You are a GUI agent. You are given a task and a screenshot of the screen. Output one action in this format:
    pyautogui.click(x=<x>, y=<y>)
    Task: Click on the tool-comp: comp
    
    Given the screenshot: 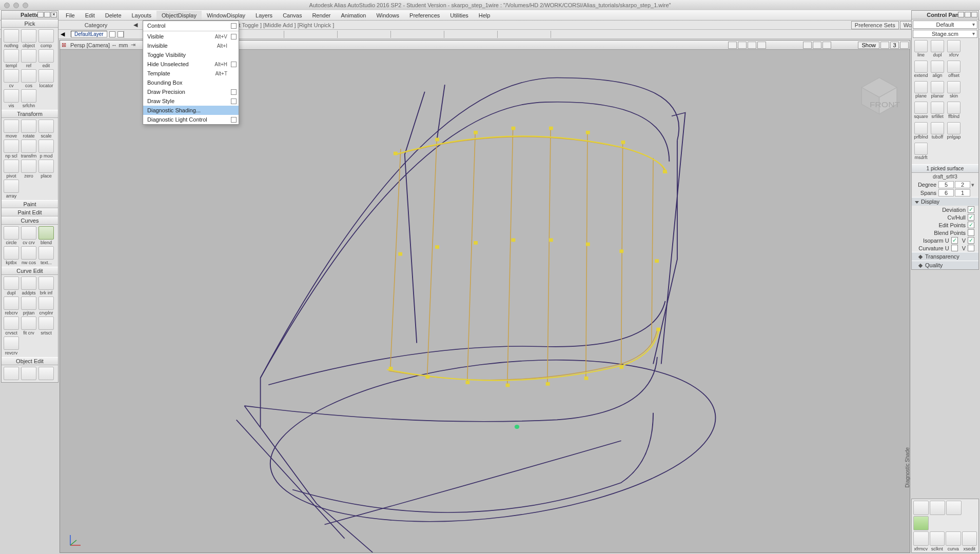 What is the action you would take?
    pyautogui.click(x=46, y=39)
    